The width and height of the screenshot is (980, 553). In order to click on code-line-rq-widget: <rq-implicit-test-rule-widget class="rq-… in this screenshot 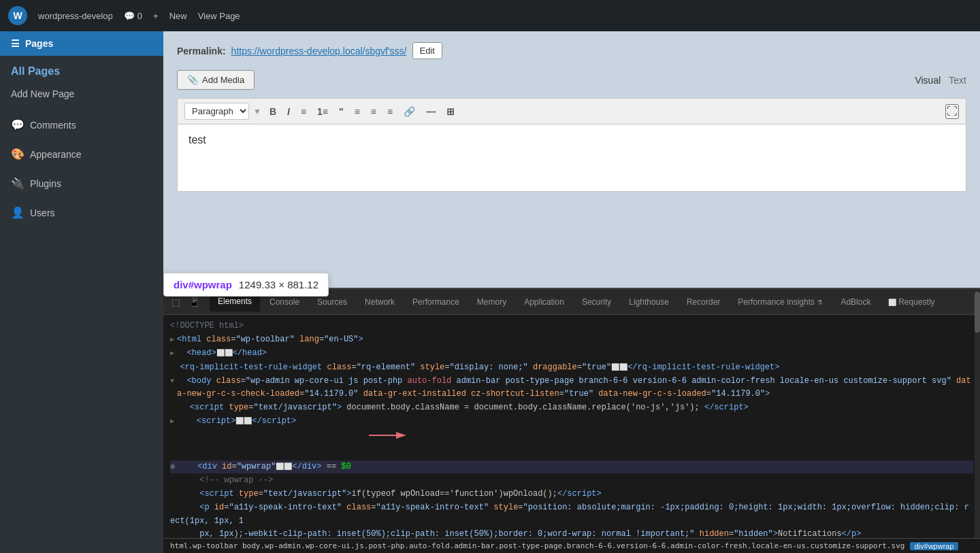, I will do `click(572, 367)`.